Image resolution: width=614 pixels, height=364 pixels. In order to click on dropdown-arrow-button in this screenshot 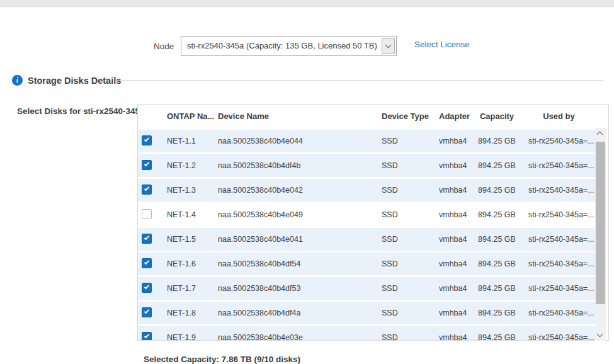, I will do `click(388, 46)`.